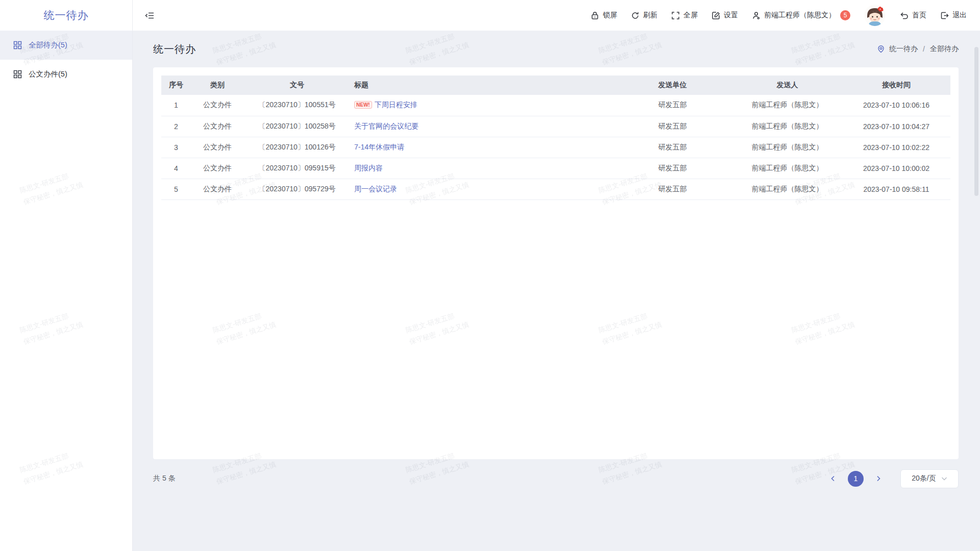 The width and height of the screenshot is (980, 551). What do you see at coordinates (66, 45) in the screenshot?
I see `sidebar-item-1: 全部待办(5)` at bounding box center [66, 45].